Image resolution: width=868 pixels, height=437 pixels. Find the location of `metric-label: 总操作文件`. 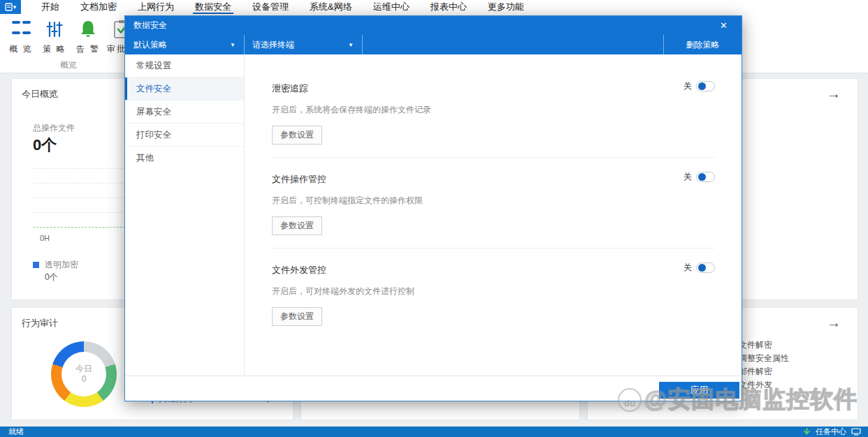

metric-label: 总操作文件 is located at coordinates (54, 128).